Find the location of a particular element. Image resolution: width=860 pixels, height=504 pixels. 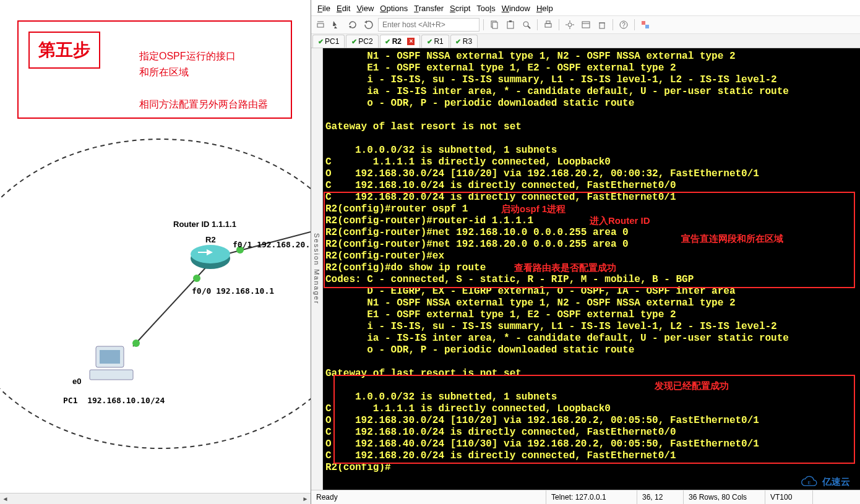

tab-pc2: ✔PC2 is located at coordinates (362, 41).